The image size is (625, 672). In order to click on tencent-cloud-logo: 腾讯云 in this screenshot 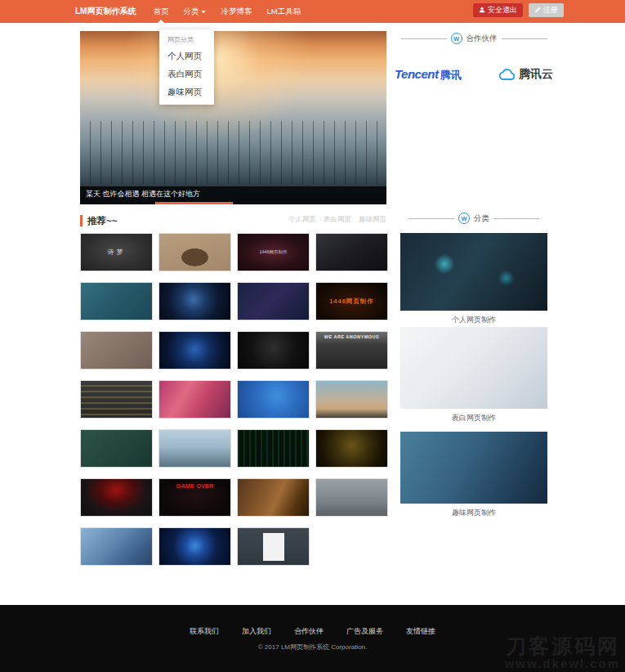, I will do `click(526, 74)`.